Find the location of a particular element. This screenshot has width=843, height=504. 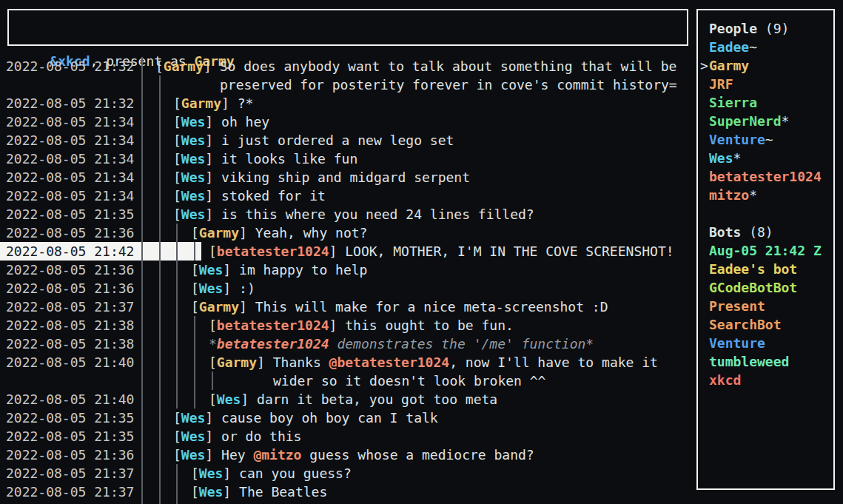

message-content: *betatester1024 demonstrates the '/me' f… is located at coordinates (401, 343).